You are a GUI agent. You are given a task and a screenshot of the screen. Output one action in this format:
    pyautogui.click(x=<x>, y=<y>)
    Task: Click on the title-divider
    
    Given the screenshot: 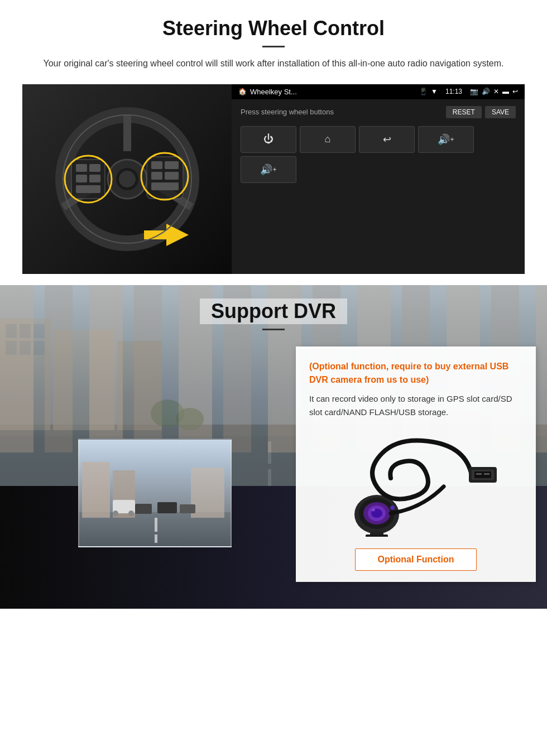 What is the action you would take?
    pyautogui.click(x=274, y=47)
    